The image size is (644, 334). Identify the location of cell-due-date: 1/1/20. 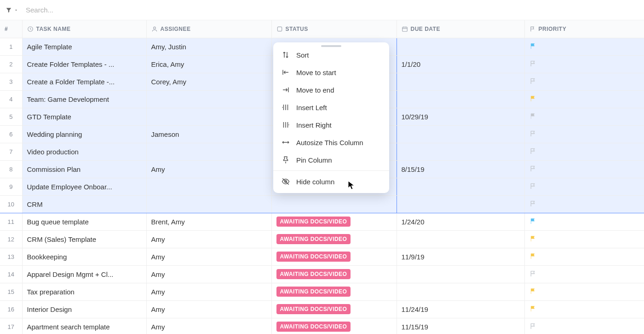
(460, 64).